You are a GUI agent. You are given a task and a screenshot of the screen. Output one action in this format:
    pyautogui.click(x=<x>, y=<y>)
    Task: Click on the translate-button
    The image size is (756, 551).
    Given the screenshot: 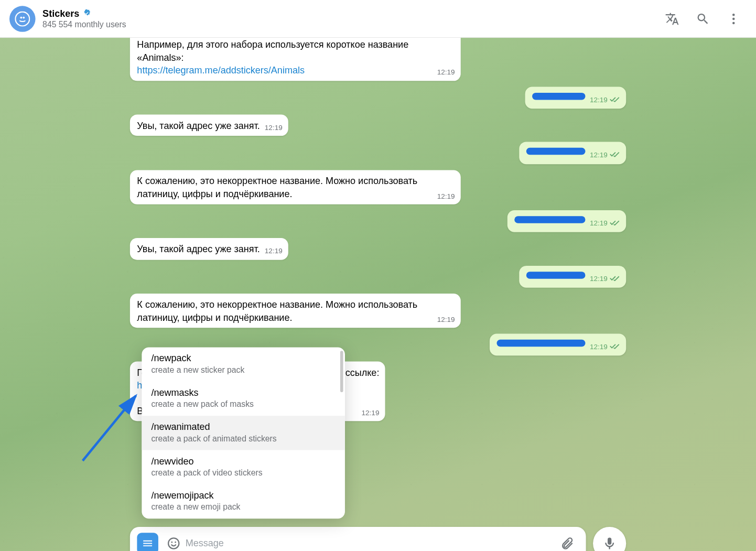 What is the action you would take?
    pyautogui.click(x=672, y=19)
    